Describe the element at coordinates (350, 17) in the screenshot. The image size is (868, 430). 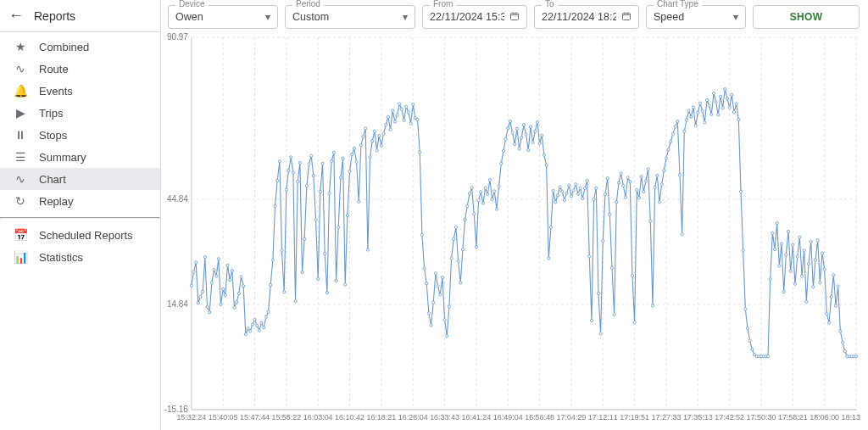
I see `period-select: Period Custom ▾` at that location.